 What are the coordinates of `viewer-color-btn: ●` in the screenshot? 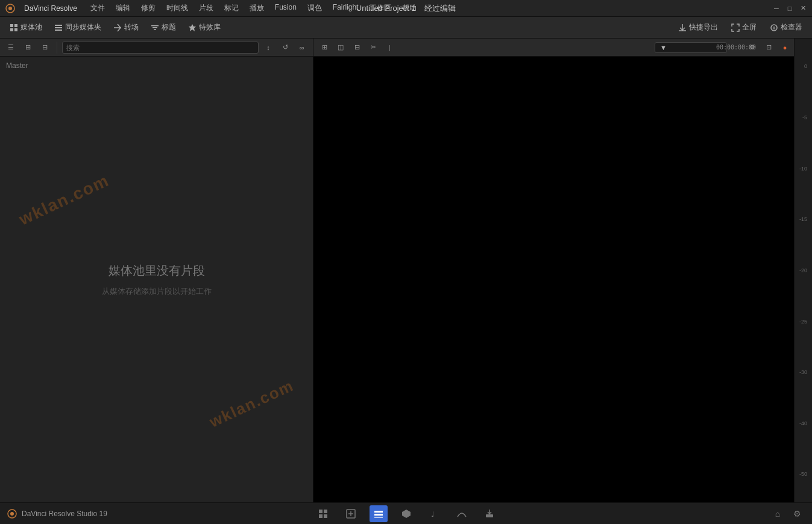 It's located at (785, 48).